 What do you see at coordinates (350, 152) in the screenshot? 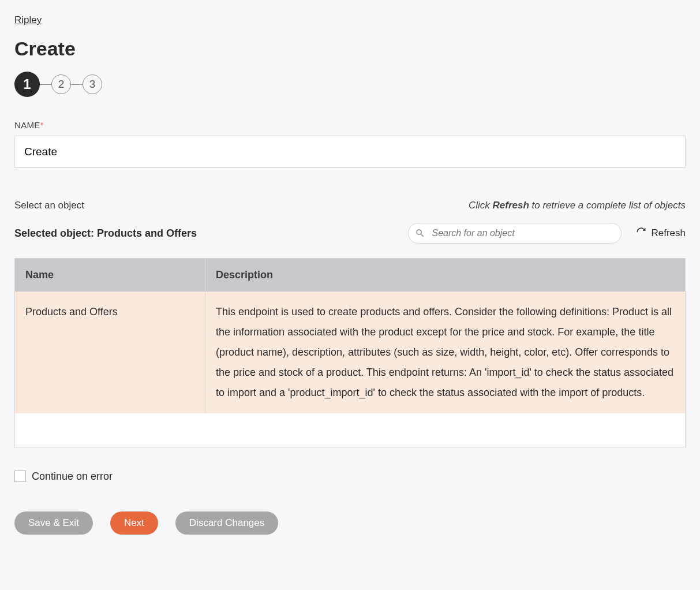
I see `name-input` at bounding box center [350, 152].